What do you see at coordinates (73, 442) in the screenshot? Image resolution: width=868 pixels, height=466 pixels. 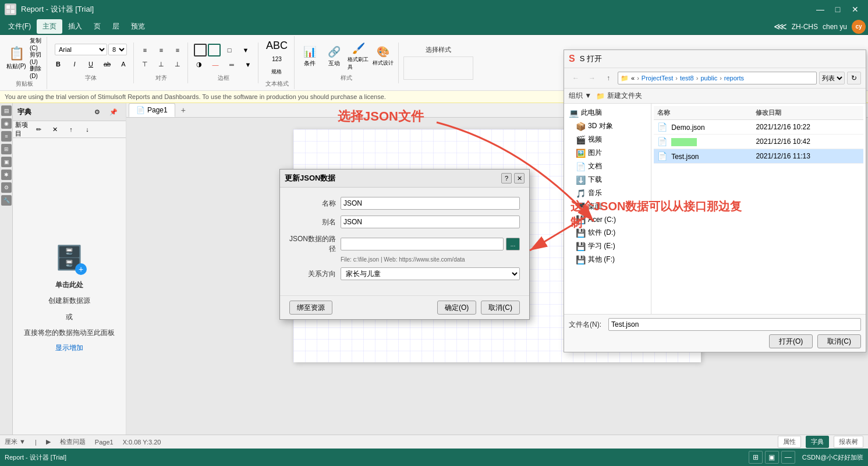 I see `issues-button: 检查问题` at bounding box center [73, 442].